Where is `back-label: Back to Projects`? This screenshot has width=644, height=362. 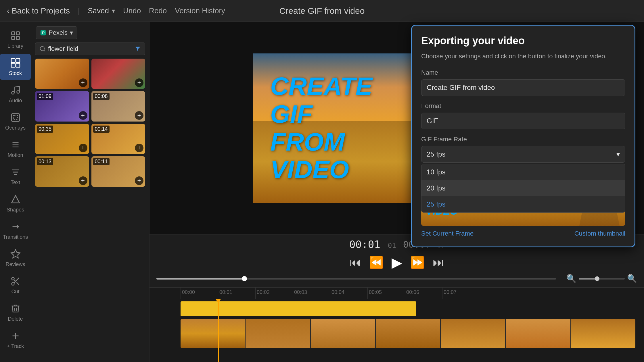 back-label: Back to Projects is located at coordinates (41, 11).